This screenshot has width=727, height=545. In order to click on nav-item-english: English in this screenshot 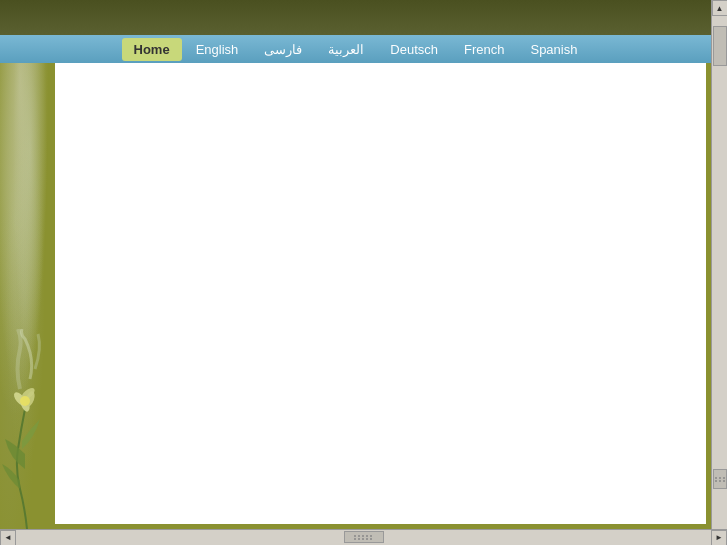, I will do `click(218, 50)`.